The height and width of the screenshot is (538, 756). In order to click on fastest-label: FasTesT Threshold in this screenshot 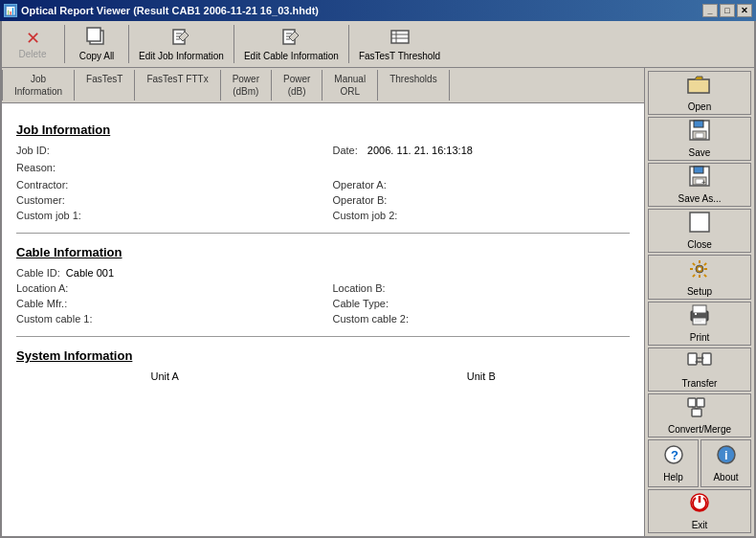, I will do `click(400, 56)`.